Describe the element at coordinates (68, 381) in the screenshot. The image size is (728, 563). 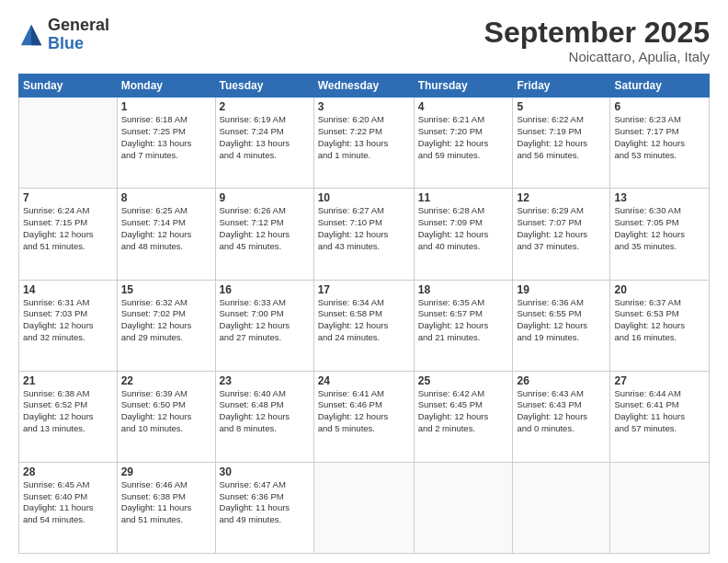
I see `day-number: 21` at that location.